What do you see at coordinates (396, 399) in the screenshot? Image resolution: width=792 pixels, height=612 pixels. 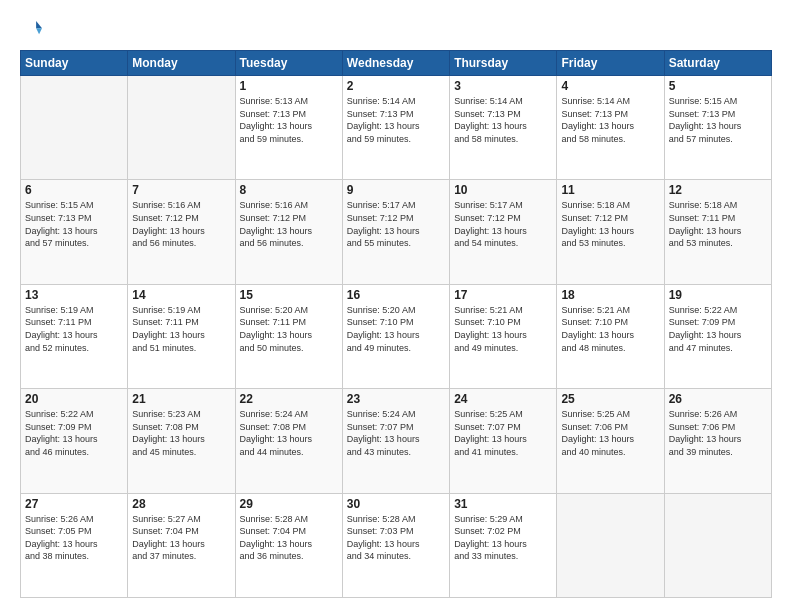 I see `day-number: 23` at bounding box center [396, 399].